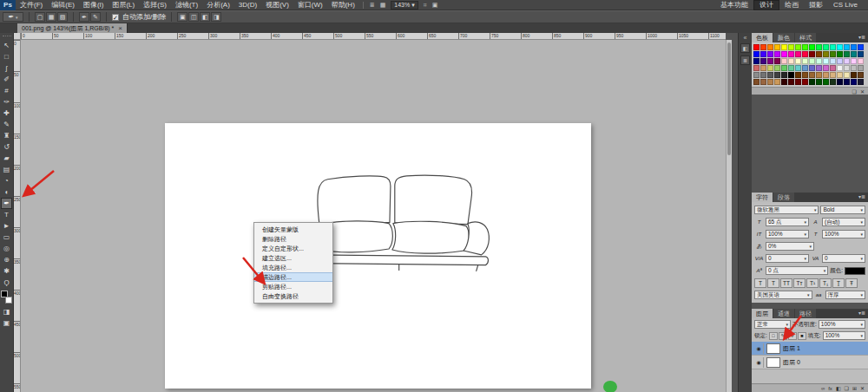  What do you see at coordinates (786, 283) in the screenshot?
I see `type-style-button: TT` at bounding box center [786, 283].